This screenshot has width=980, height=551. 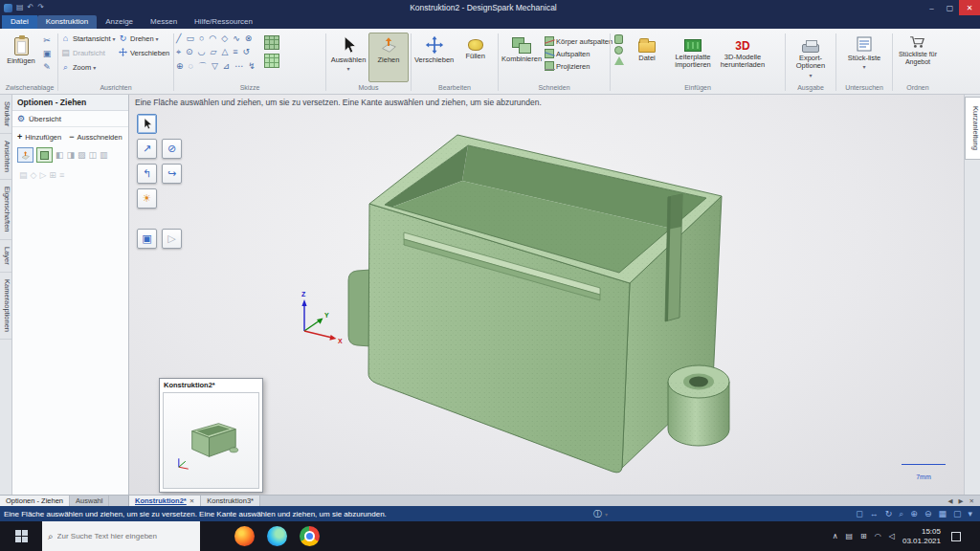 What do you see at coordinates (147, 149) in the screenshot?
I see `direction-tool-button: ↗` at bounding box center [147, 149].